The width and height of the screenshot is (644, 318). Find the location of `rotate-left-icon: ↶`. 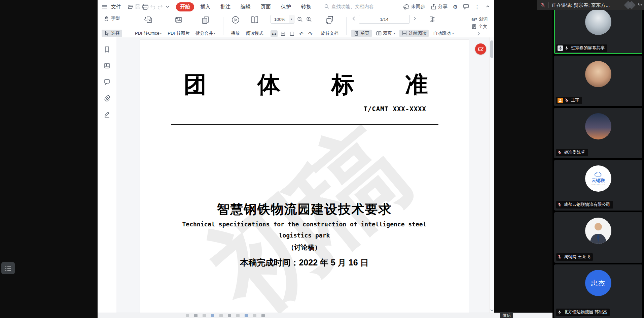

rotate-left-icon: ↶ is located at coordinates (301, 34).